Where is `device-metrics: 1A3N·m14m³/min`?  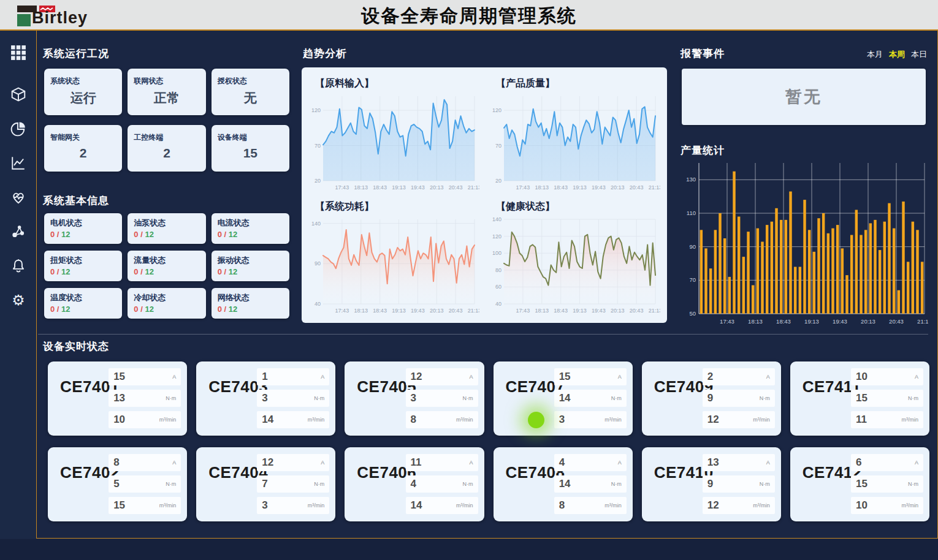 device-metrics: 1A3N·m14m³/min is located at coordinates (293, 401).